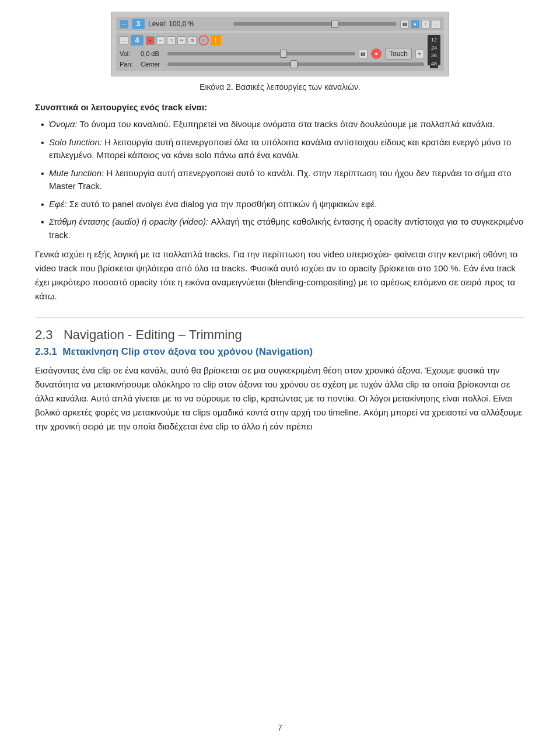 This screenshot has width=560, height=744. Describe the element at coordinates (280, 44) in the screenshot. I see `mixer-image: — 3 Level: 100,0 % ▮▮ ● ↑ ↓` at that location.